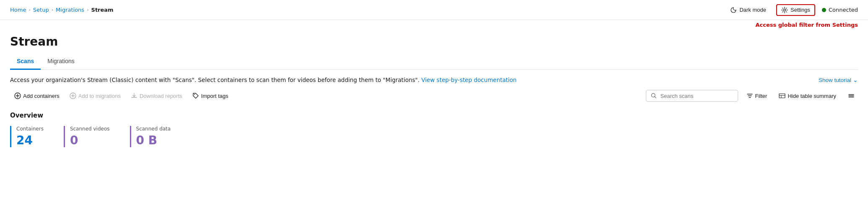 Image resolution: width=868 pixels, height=215 pixels. Describe the element at coordinates (157, 96) in the screenshot. I see `download-reports-button: Download reports` at that location.